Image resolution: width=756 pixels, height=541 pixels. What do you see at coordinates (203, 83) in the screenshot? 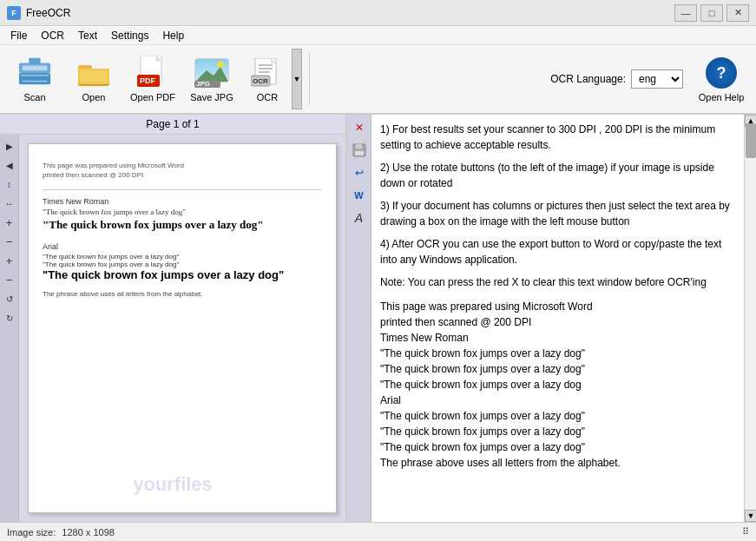
I see `svg-text: JPG` at bounding box center [203, 83].